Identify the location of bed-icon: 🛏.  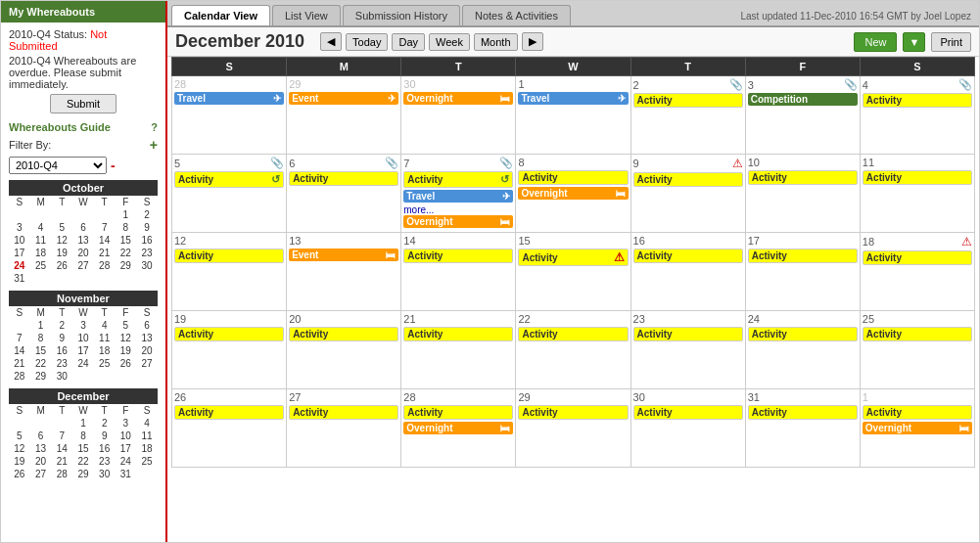
(964, 429).